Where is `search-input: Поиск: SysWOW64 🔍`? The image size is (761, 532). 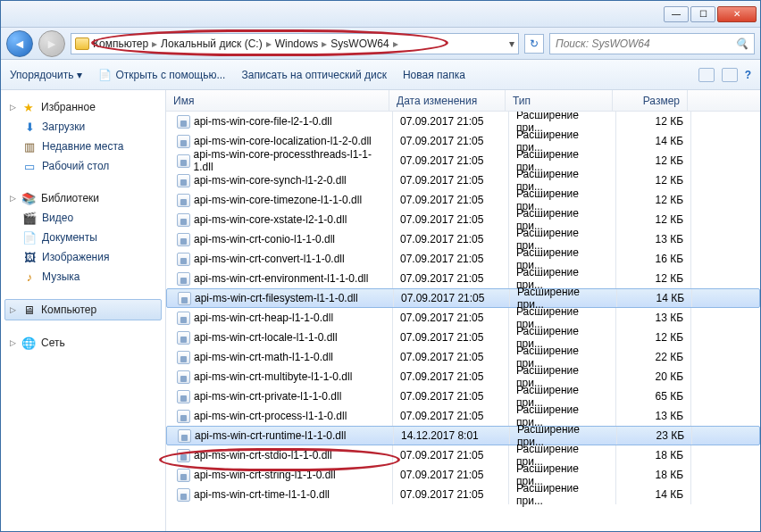
search-input: Поиск: SysWOW64 🔍 is located at coordinates (652, 44).